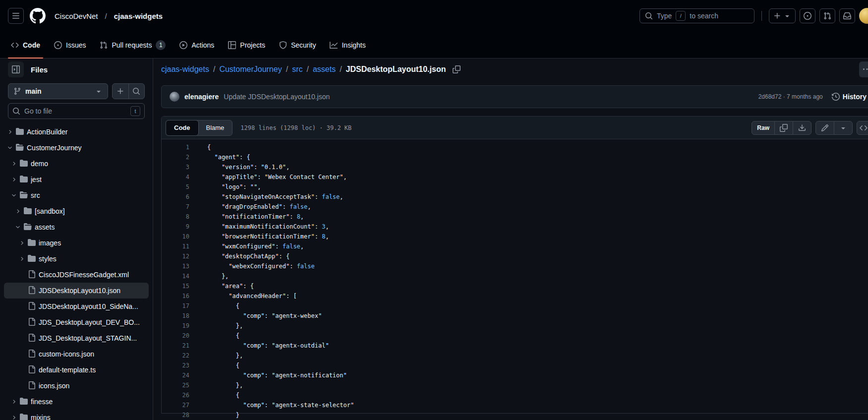 The image size is (868, 420). Describe the element at coordinates (133, 45) in the screenshot. I see `tab-pull-requests: Pull requests1` at that location.